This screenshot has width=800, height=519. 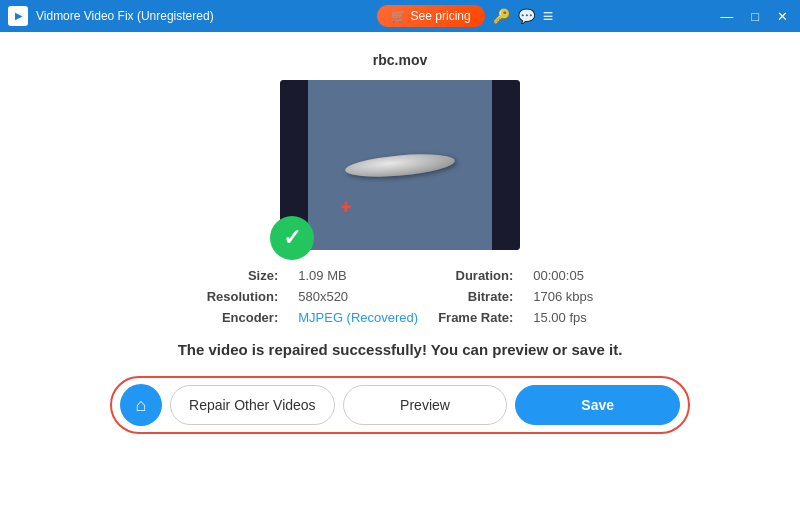 I want to click on maximize-button: □, so click(x=755, y=16).